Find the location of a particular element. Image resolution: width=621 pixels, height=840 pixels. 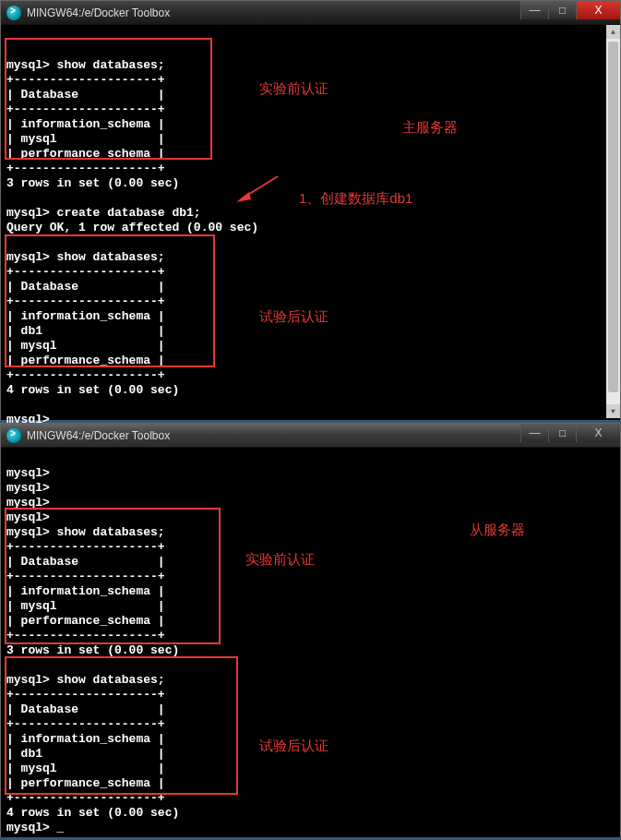

line is located at coordinates (10, 665).